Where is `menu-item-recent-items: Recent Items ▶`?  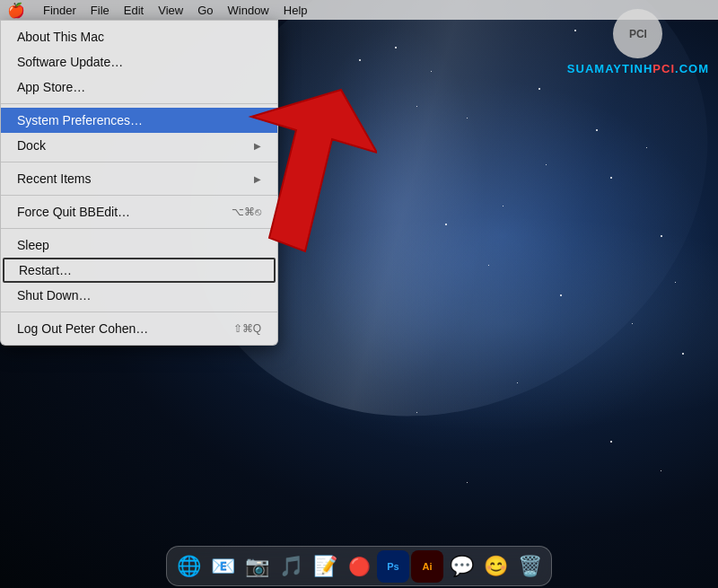
menu-item-recent-items: Recent Items ▶ is located at coordinates (139, 179).